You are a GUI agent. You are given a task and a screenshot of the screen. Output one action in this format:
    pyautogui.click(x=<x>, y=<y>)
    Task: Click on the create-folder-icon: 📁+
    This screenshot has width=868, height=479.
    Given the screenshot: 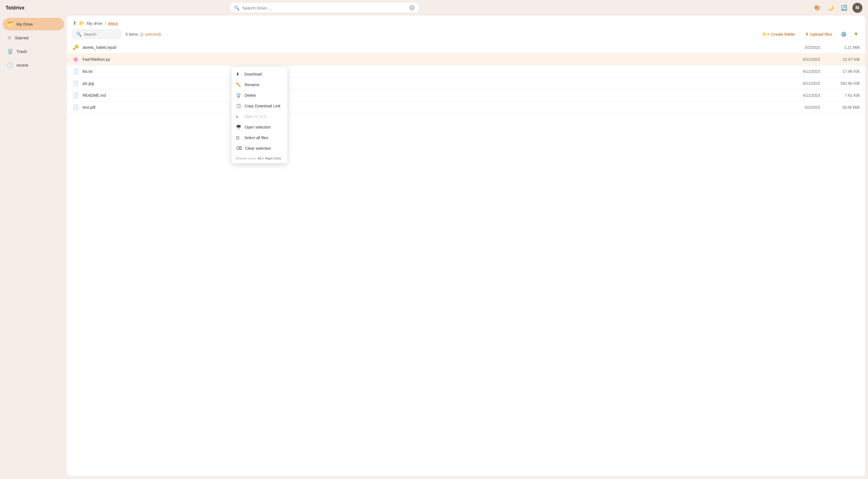 What is the action you would take?
    pyautogui.click(x=766, y=34)
    